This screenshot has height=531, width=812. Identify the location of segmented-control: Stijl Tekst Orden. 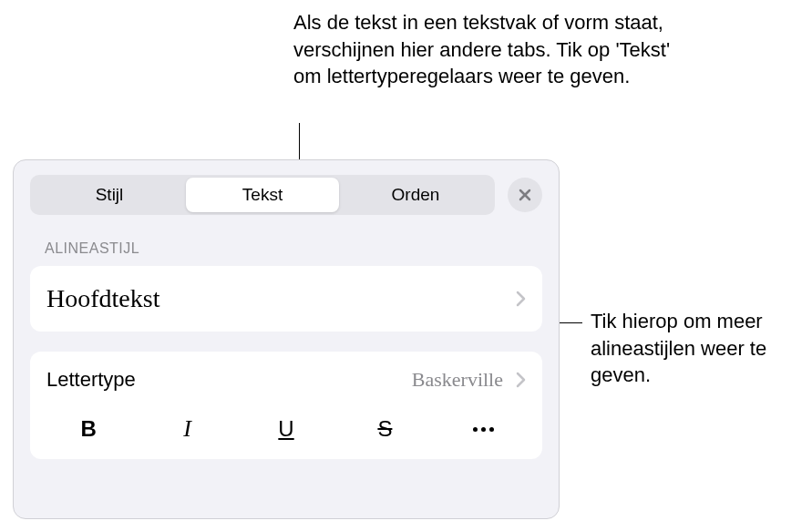
(262, 195).